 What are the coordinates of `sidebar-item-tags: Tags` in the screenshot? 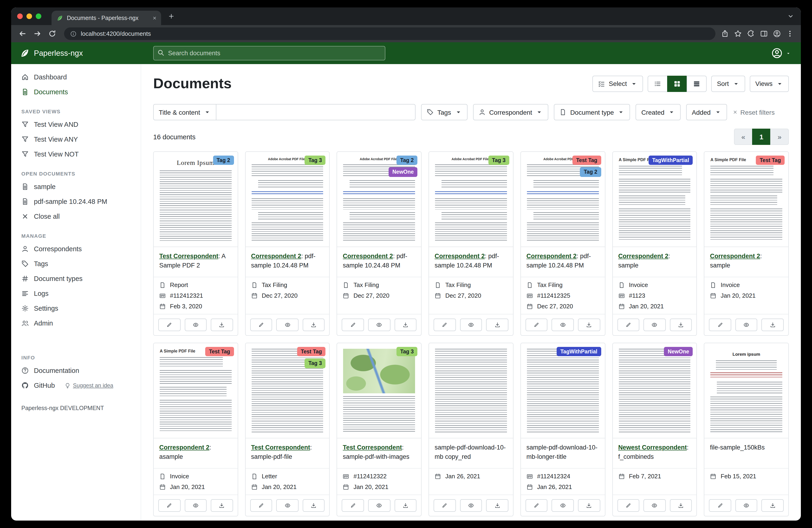 It's located at (76, 264).